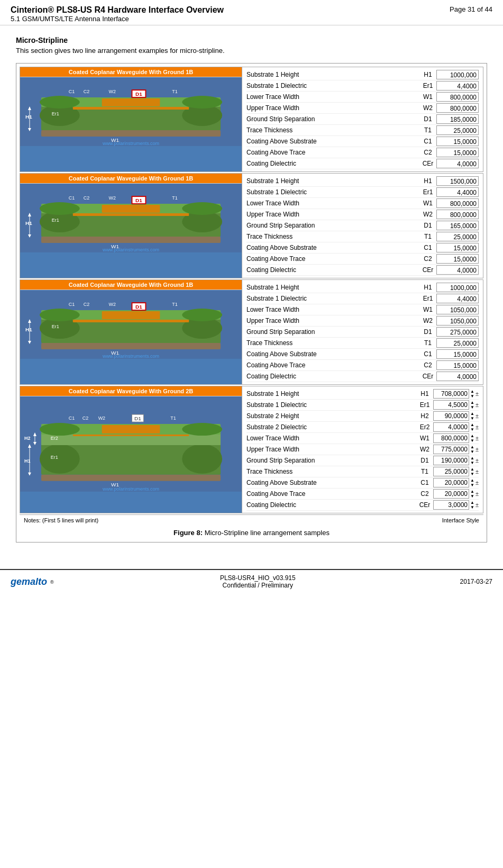 This screenshot has width=503, height=868. I want to click on section-title: Micro-Stripline, so click(252, 40).